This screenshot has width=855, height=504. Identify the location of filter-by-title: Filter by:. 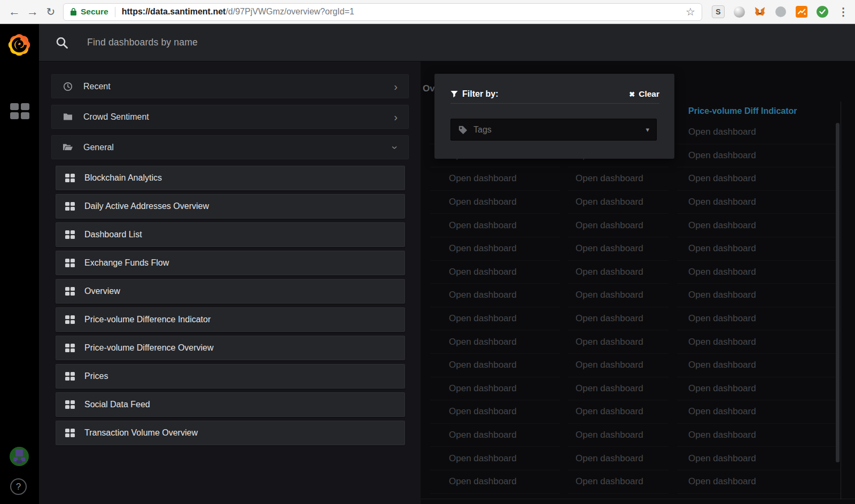
(475, 94).